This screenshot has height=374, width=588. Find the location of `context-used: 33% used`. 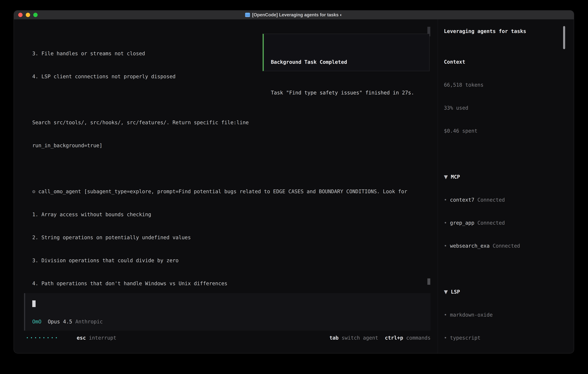

context-used: 33% used is located at coordinates (501, 108).